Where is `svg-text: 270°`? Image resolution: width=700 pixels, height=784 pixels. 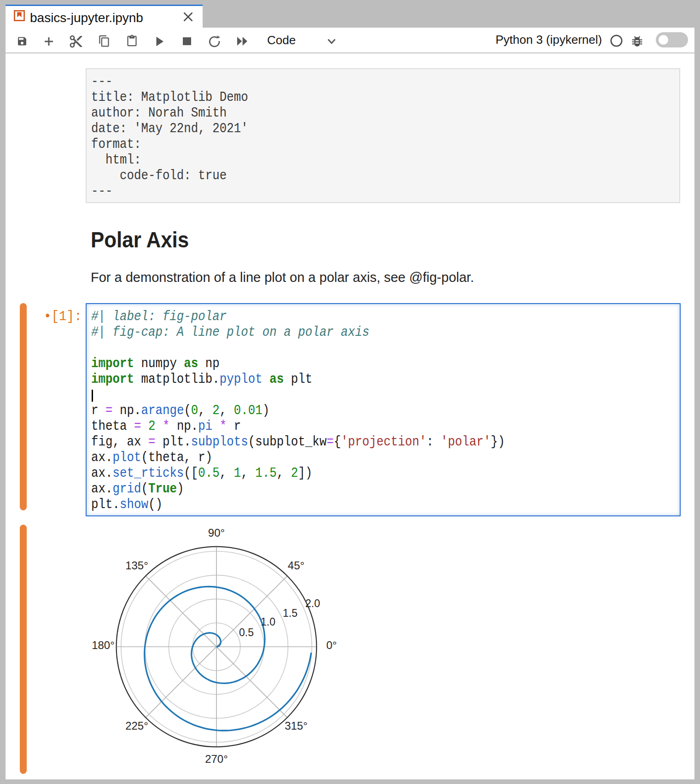
svg-text: 270° is located at coordinates (216, 759).